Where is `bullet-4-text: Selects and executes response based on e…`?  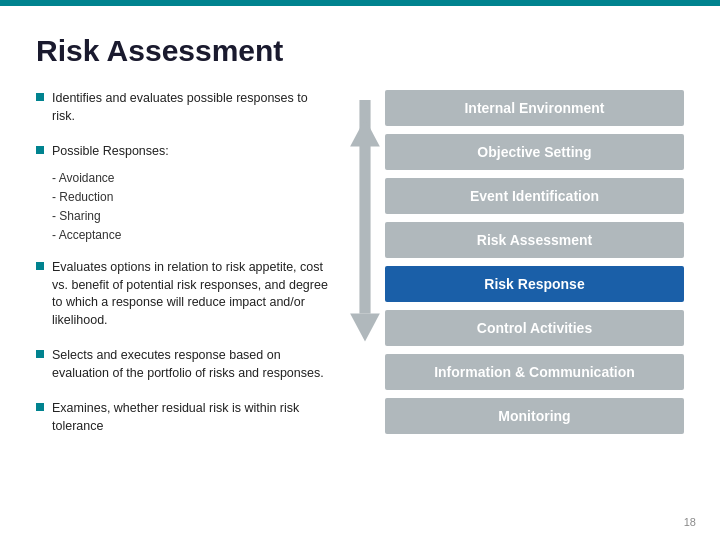
bullet-4-text: Selects and executes response based on e… is located at coordinates (192, 364).